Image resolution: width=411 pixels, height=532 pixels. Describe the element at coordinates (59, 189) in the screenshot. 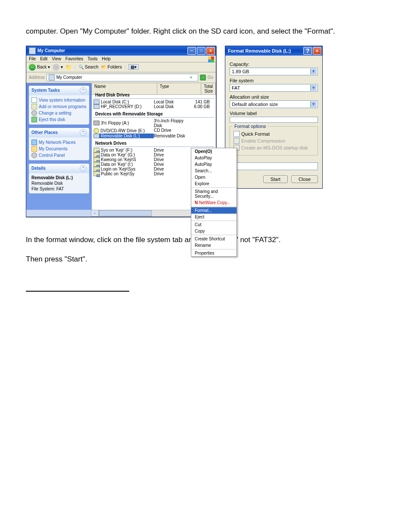

I see `details-line-3: File System: FAT` at that location.